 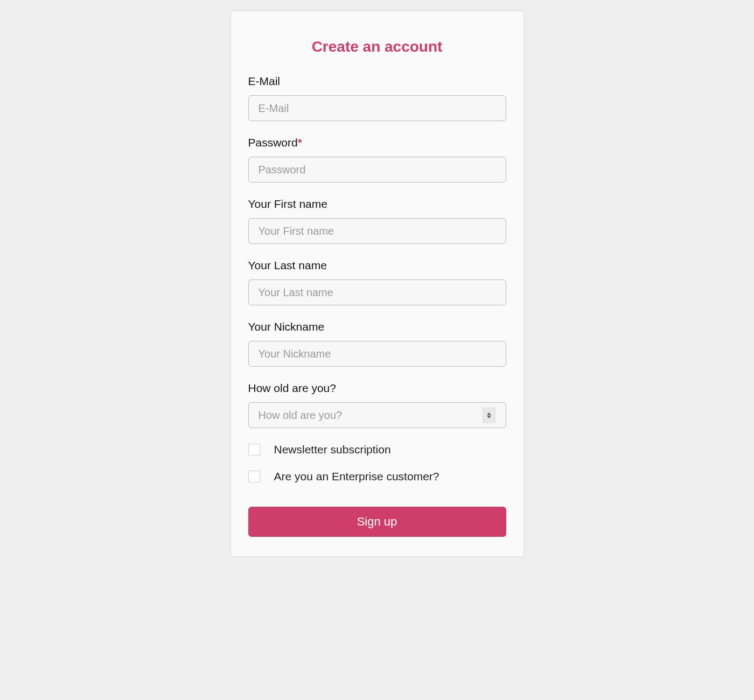 What do you see at coordinates (254, 450) in the screenshot?
I see `newsletter-checkbox` at bounding box center [254, 450].